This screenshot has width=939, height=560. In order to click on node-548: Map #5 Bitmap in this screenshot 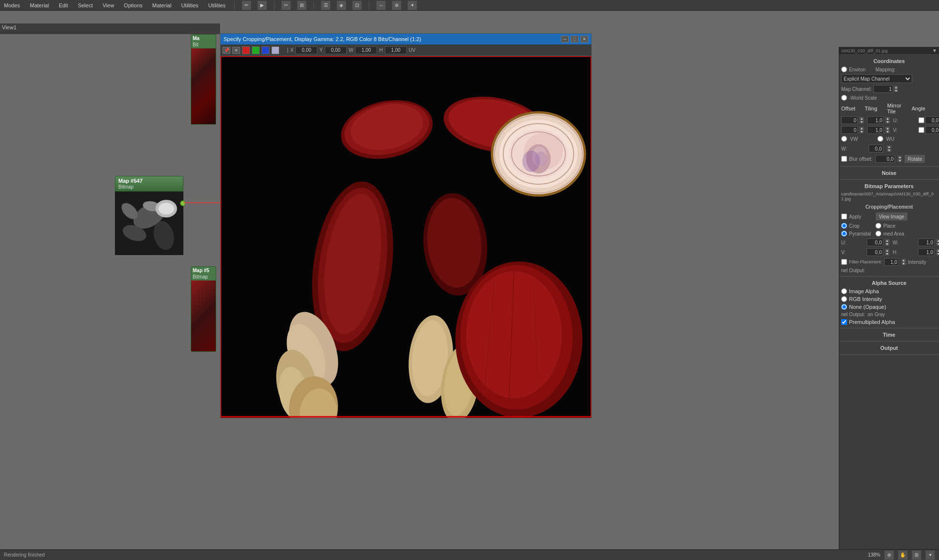, I will do `click(203, 309)`.